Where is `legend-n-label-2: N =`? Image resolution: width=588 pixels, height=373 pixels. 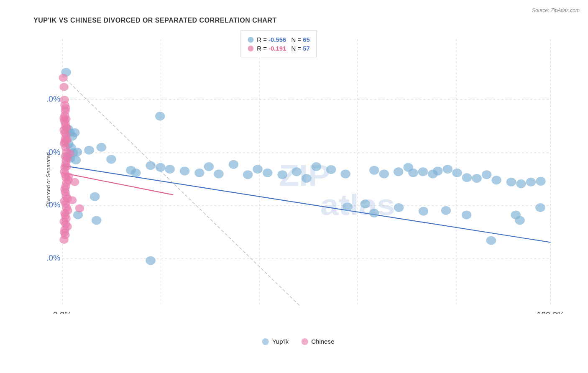
legend-n-label-2: N = is located at coordinates (296, 49).